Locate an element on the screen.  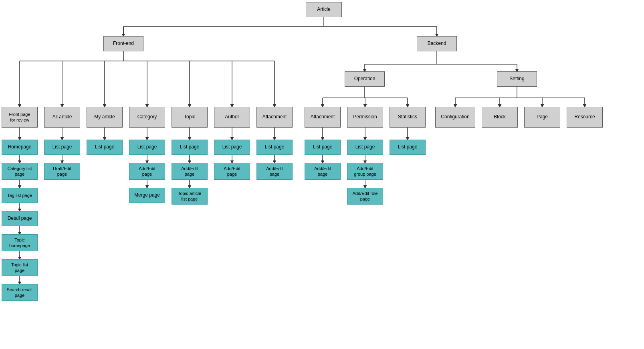
node-perm-list: List page is located at coordinates (365, 147).